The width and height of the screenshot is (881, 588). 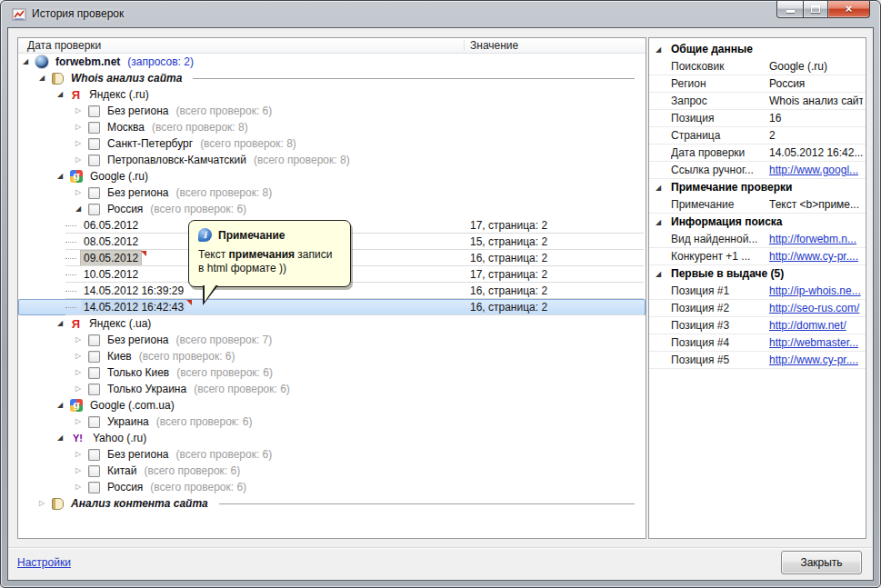 What do you see at coordinates (816, 343) in the screenshot?
I see `property-link: http://webmaster...` at bounding box center [816, 343].